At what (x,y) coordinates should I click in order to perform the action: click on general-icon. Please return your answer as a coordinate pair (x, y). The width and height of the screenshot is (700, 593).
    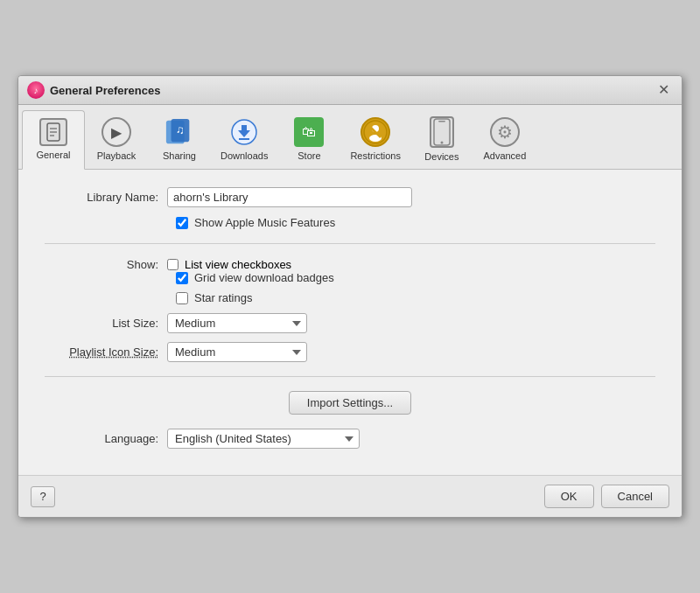
    Looking at the image, I should click on (53, 132).